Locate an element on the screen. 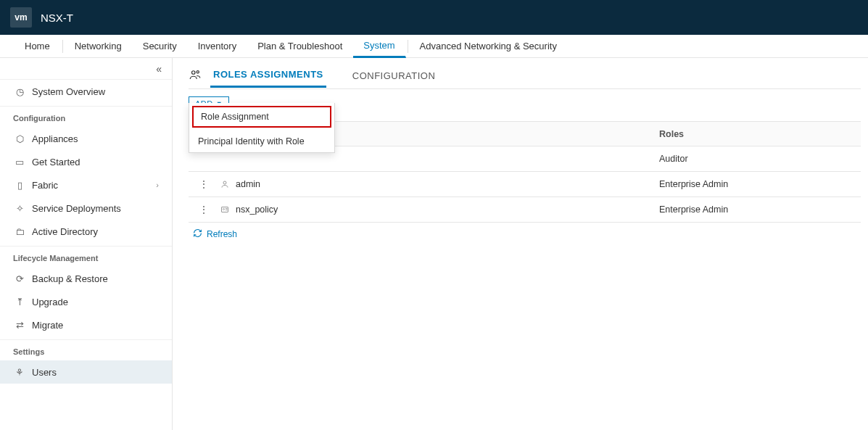 Image resolution: width=868 pixels, height=430 pixels. refresh-icon is located at coordinates (197, 234).